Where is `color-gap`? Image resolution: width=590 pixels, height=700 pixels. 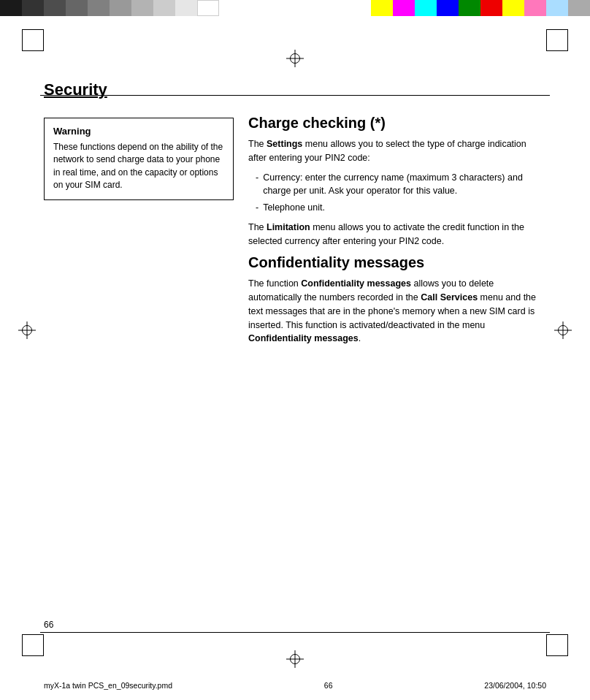
color-gap is located at coordinates (295, 8).